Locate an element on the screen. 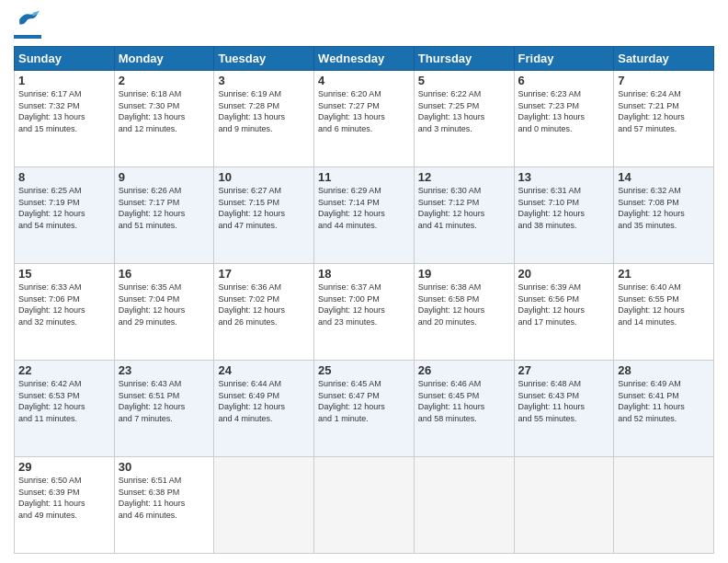 The image size is (728, 563). table-row: 18Sunrise: 6:37 AMSunset: 7:00 PMDayligh… is located at coordinates (364, 313).